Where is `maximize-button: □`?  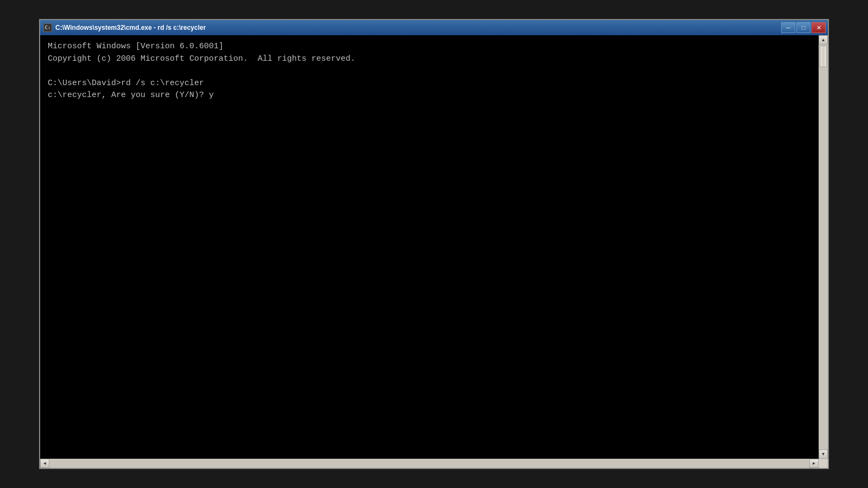
maximize-button: □ is located at coordinates (803, 28).